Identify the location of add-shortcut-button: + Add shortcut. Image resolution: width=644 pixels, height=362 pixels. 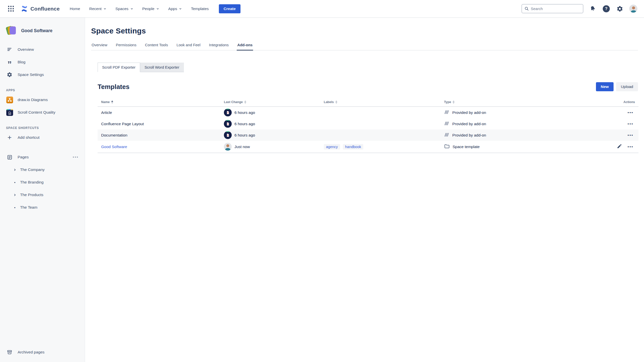
(42, 138).